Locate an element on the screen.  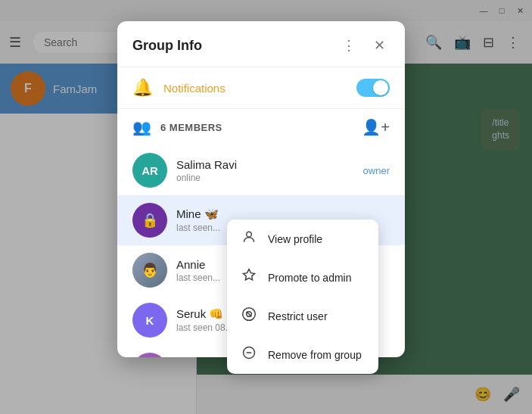
avatar: K is located at coordinates (150, 320).